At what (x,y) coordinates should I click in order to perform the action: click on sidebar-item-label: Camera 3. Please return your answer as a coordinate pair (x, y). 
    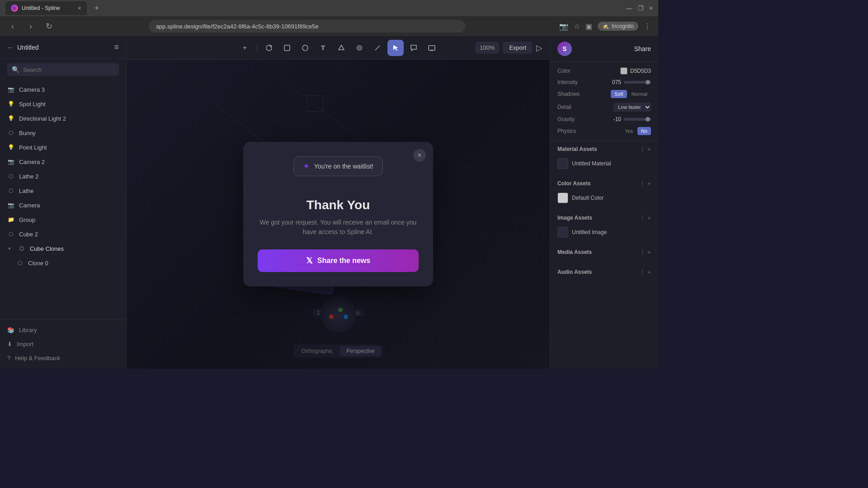
    Looking at the image, I should click on (32, 89).